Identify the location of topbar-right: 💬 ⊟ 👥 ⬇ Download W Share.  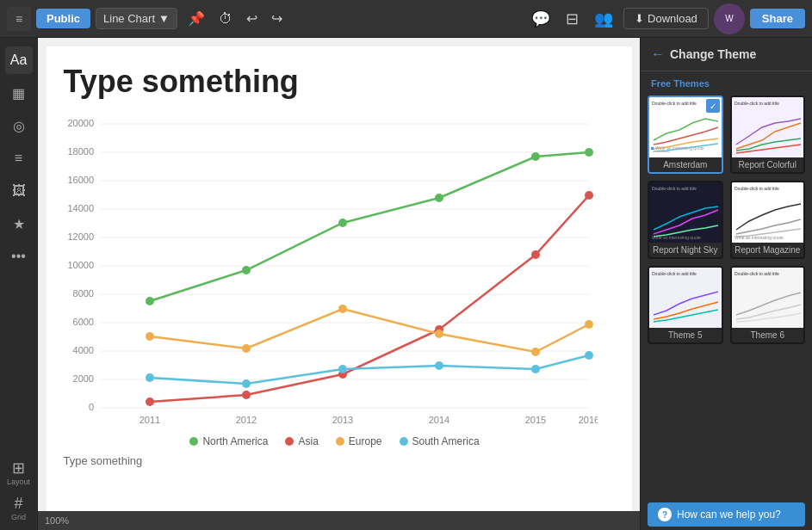
(666, 19).